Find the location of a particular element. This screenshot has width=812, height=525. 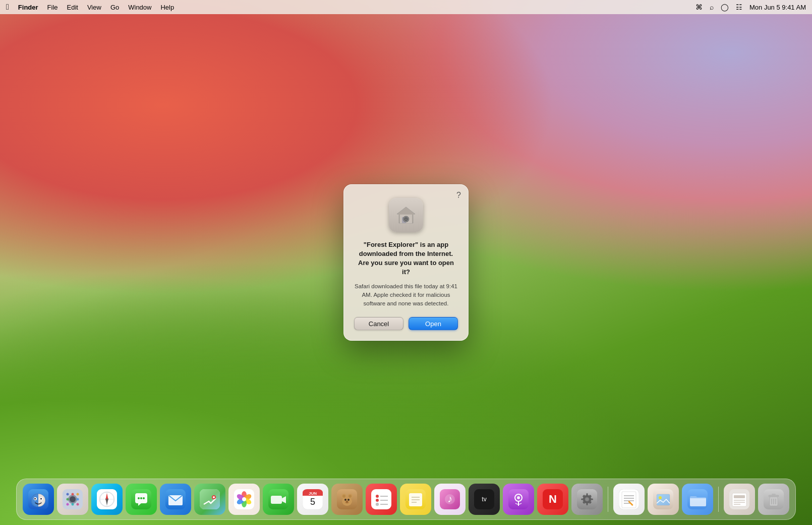

security-dialog: ? "Forest Explorer" is an app is located at coordinates (406, 262).